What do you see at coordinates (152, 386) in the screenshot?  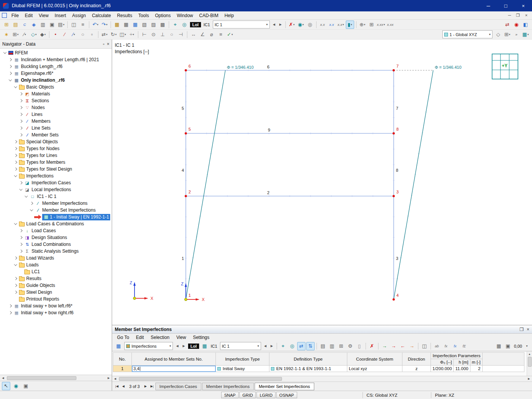 I see `last-table-icon: ▶|` at bounding box center [152, 386].